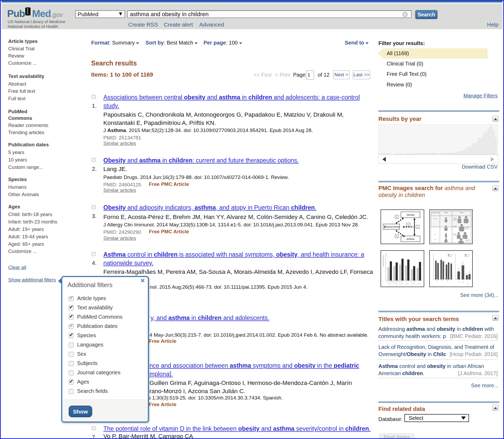 The height and width of the screenshot is (439, 504). Describe the element at coordinates (407, 284) in the screenshot. I see `svg-text: (n=650)` at that location.